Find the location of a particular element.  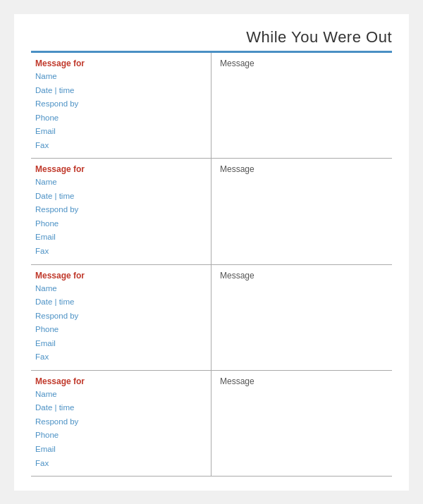

field-3-1: Name is located at coordinates (120, 289).